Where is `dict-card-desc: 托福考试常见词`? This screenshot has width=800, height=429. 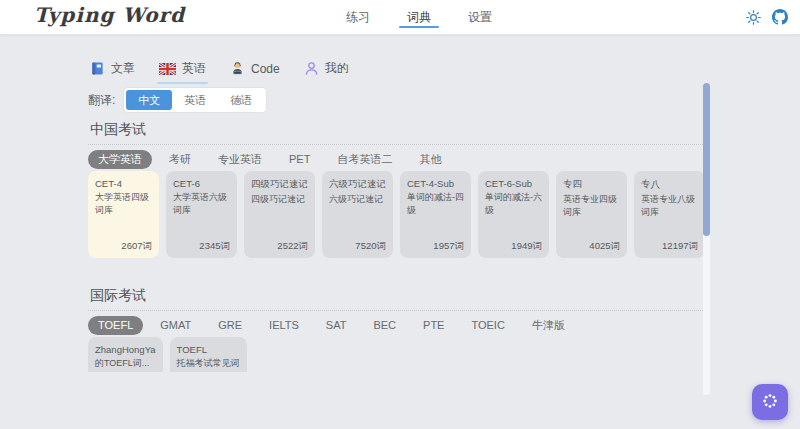
dict-card-desc: 托福考试常见词 is located at coordinates (208, 364).